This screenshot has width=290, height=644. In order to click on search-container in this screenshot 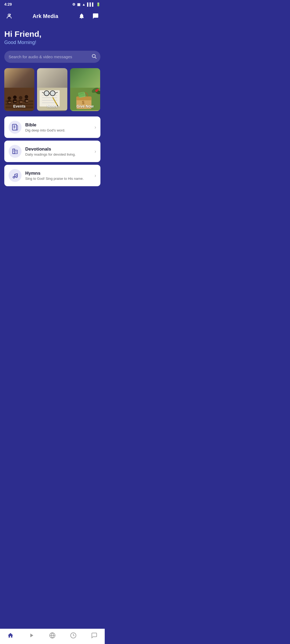, I will do `click(52, 57)`.